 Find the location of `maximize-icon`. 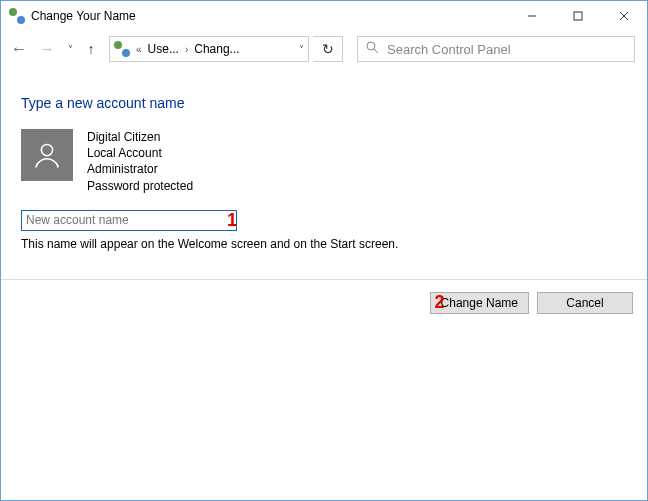

maximize-icon is located at coordinates (578, 16).